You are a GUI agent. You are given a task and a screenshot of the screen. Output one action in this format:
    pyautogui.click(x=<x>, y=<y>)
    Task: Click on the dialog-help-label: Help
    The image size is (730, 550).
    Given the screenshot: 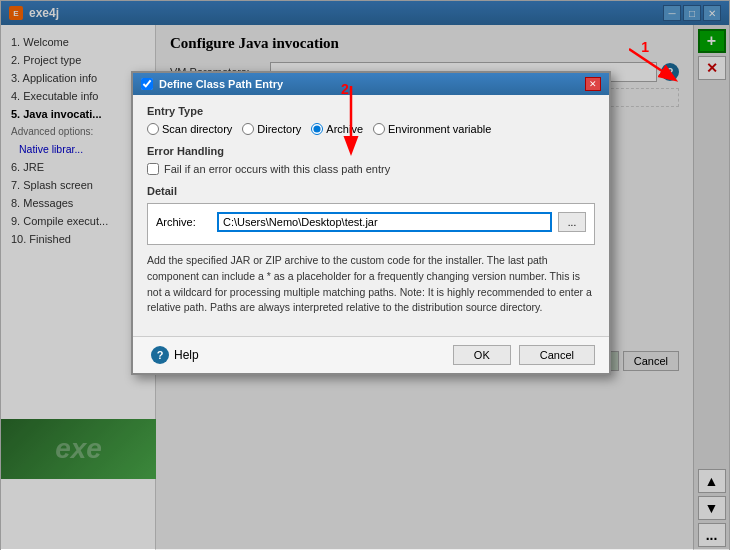 What is the action you would take?
    pyautogui.click(x=186, y=355)
    